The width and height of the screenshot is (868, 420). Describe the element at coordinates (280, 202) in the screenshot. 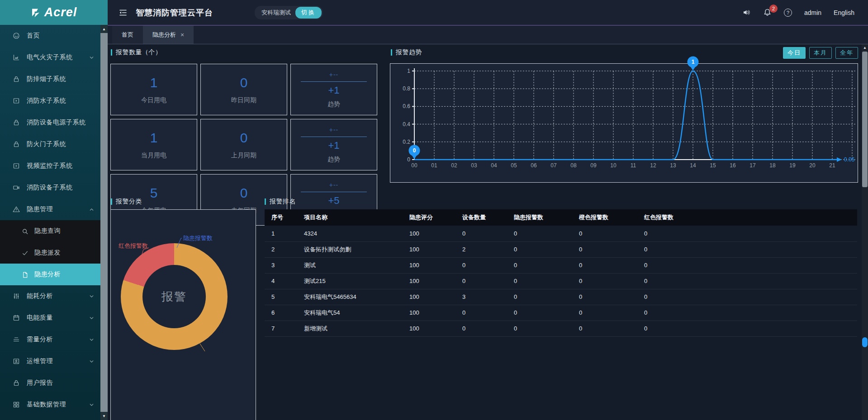

I see `alarm-ranking-title: 报警排名` at that location.